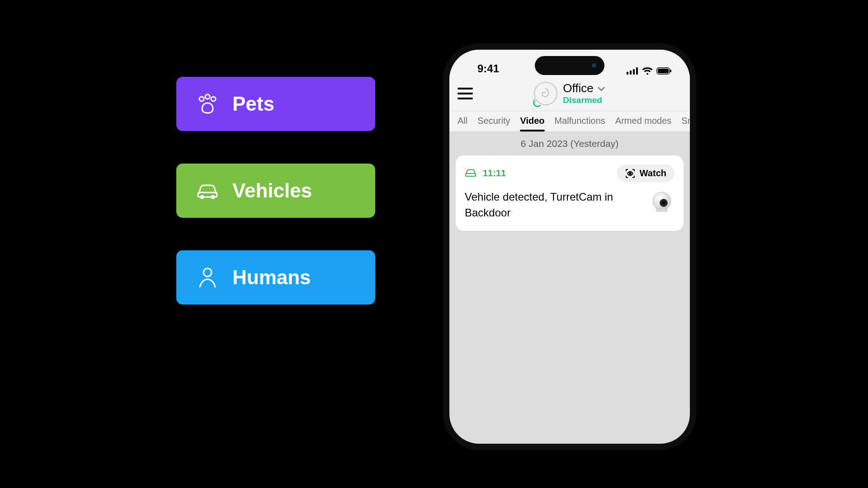  I want to click on category-label: Vehicles, so click(272, 191).